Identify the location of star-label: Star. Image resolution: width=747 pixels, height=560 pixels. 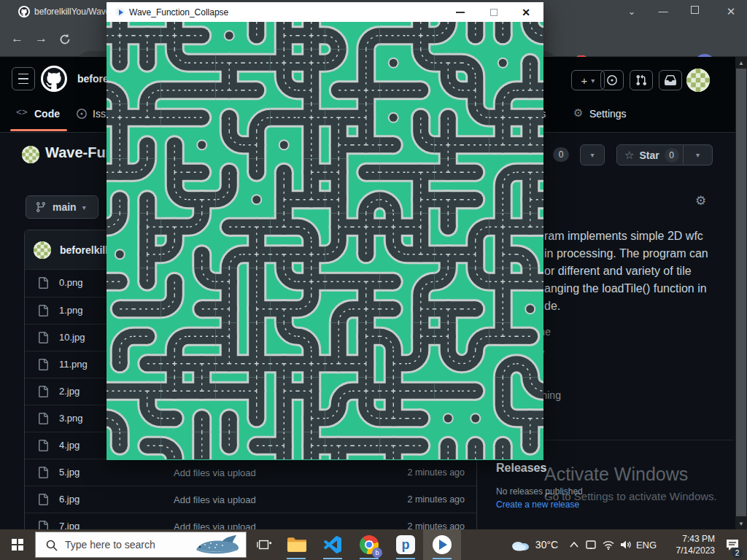
(649, 155).